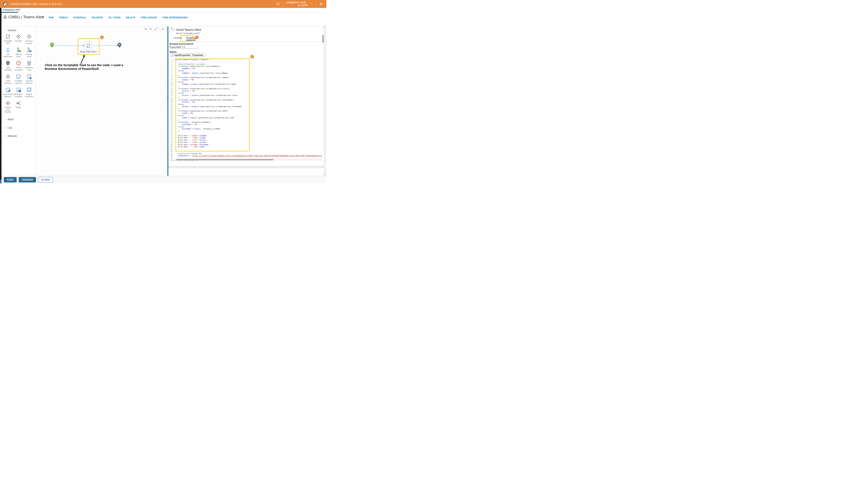 The image size is (868, 488). What do you see at coordinates (8, 79) in the screenshot?
I see `palette-item-action-element: Action element` at bounding box center [8, 79].